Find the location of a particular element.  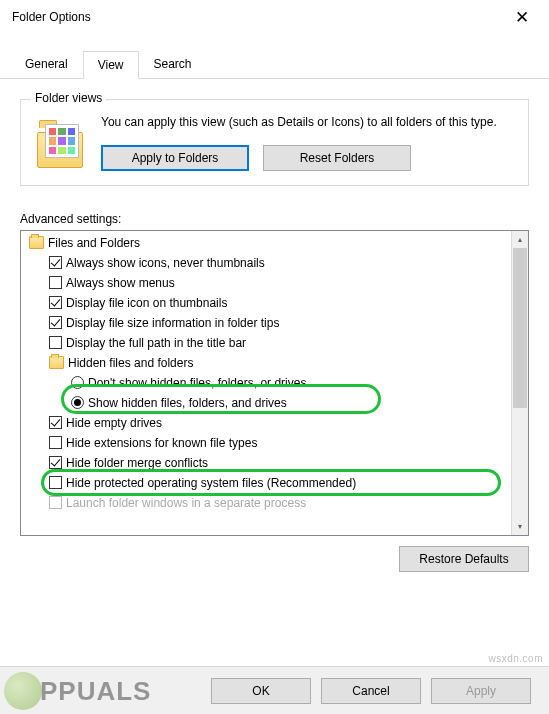

opt-hide-protected: Hide protected operating system files (R… is located at coordinates (266, 483).